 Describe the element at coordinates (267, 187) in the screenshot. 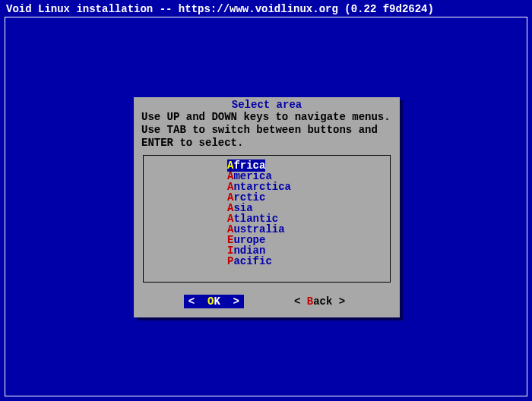

I see `area-item: Antarctica` at that location.